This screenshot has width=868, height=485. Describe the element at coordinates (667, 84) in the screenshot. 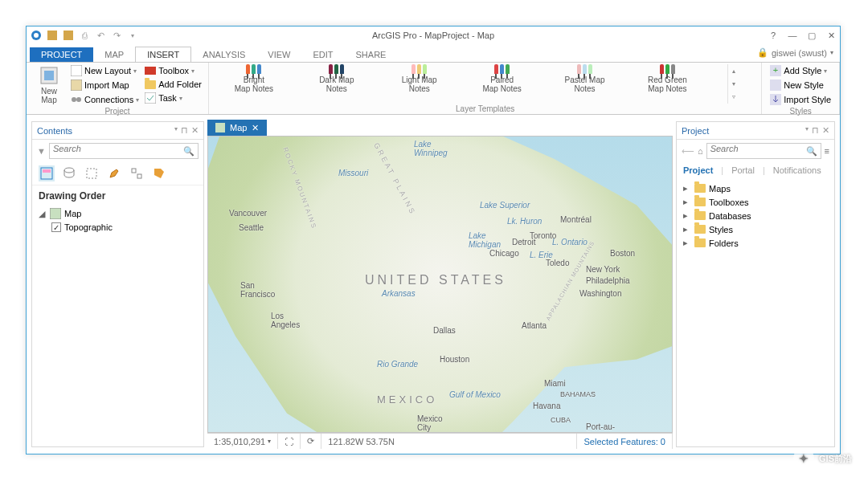

I see `redgreen-notes-button: Red Green Map Notes` at that location.